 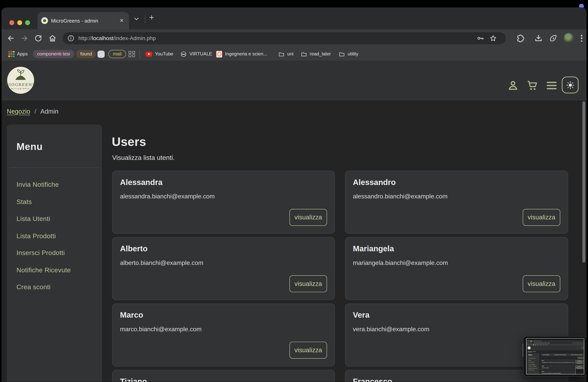 What do you see at coordinates (562, 355) in the screenshot?
I see `mini-column-headers: Crea Notifica Visualizza lista notifiche…` at bounding box center [562, 355].